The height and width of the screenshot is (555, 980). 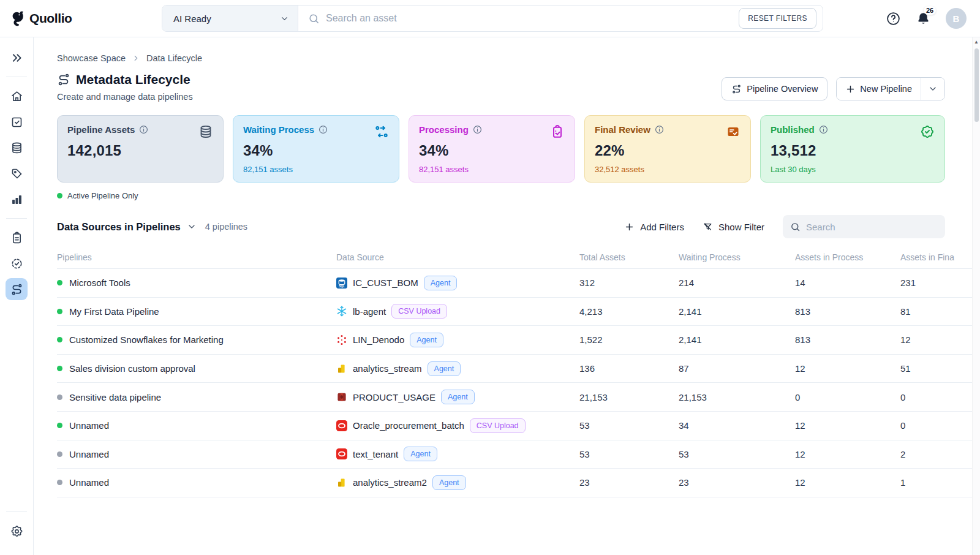 I want to click on home-icon, so click(x=17, y=97).